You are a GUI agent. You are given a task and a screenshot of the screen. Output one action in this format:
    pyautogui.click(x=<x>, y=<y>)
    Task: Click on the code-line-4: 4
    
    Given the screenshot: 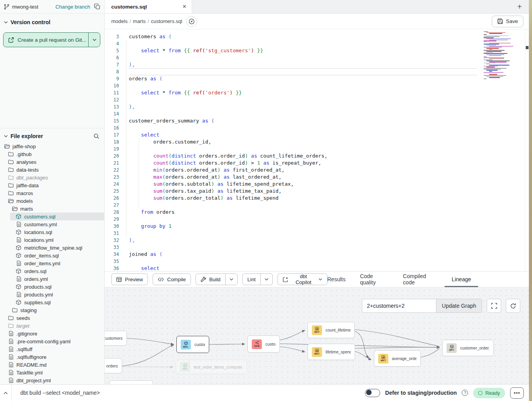 What is the action you would take?
    pyautogui.click(x=317, y=44)
    